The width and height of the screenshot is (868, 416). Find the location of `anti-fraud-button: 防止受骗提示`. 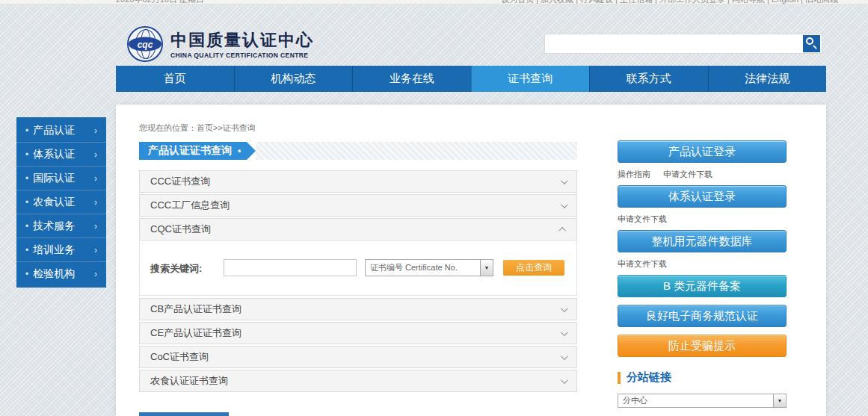

anti-fraud-button: 防止受骗提示 is located at coordinates (702, 346).